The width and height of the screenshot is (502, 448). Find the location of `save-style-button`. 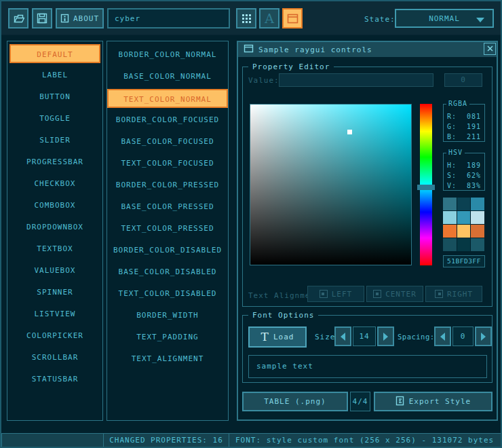

save-style-button is located at coordinates (42, 18).